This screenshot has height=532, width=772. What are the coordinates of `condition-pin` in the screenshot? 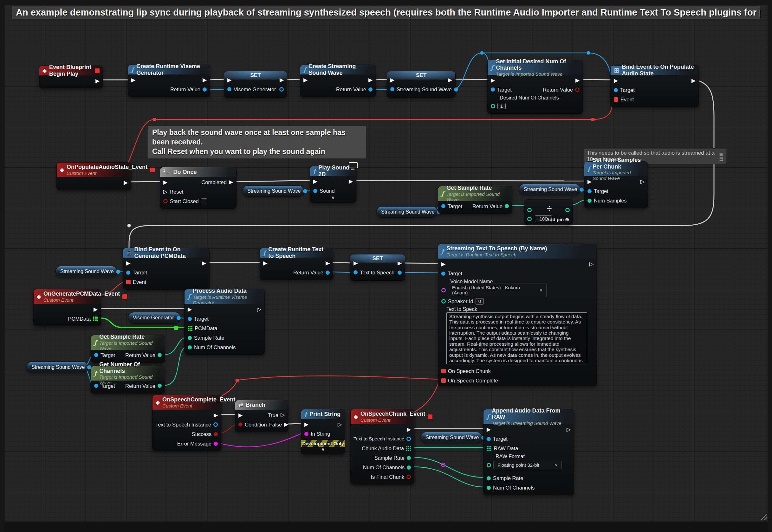 It's located at (240, 424).